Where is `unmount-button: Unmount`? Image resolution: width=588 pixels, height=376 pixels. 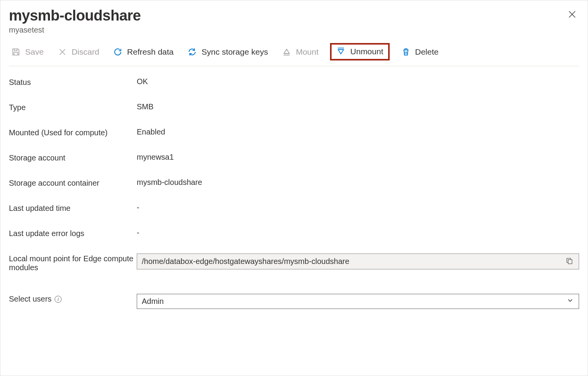 unmount-button: Unmount is located at coordinates (359, 52).